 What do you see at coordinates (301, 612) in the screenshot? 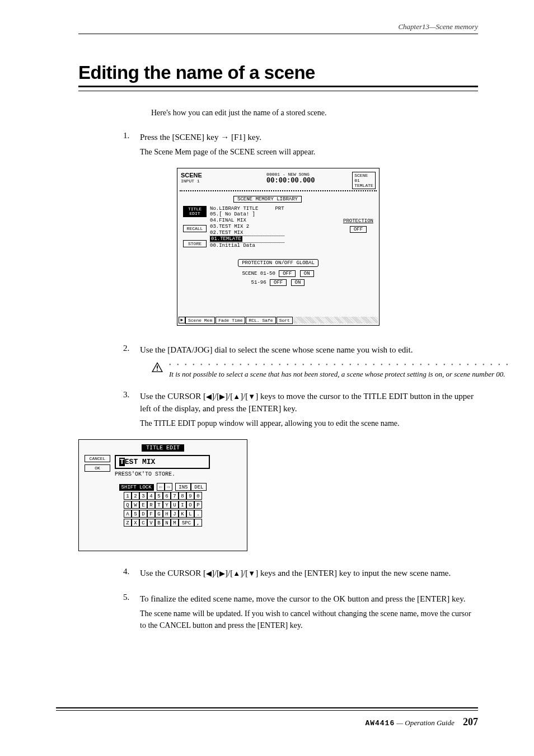
I see `step-5: 5. To finalize the edited scene name, mo…` at bounding box center [301, 612].